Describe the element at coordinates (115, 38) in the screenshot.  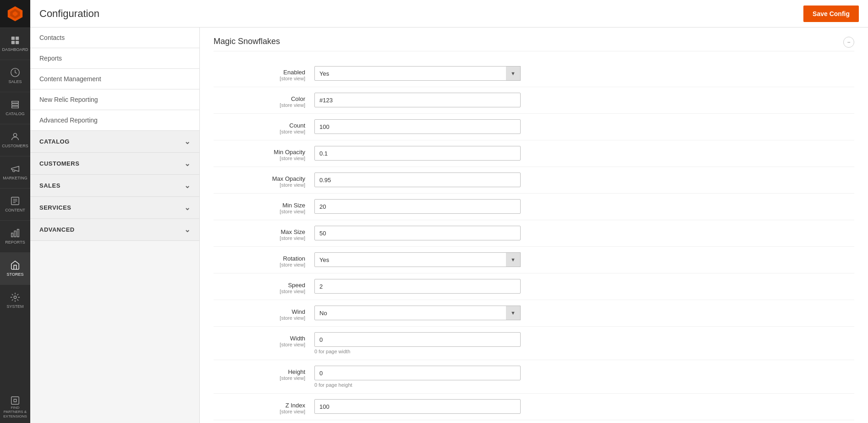
I see `menu-item-contacts: Contacts` at that location.